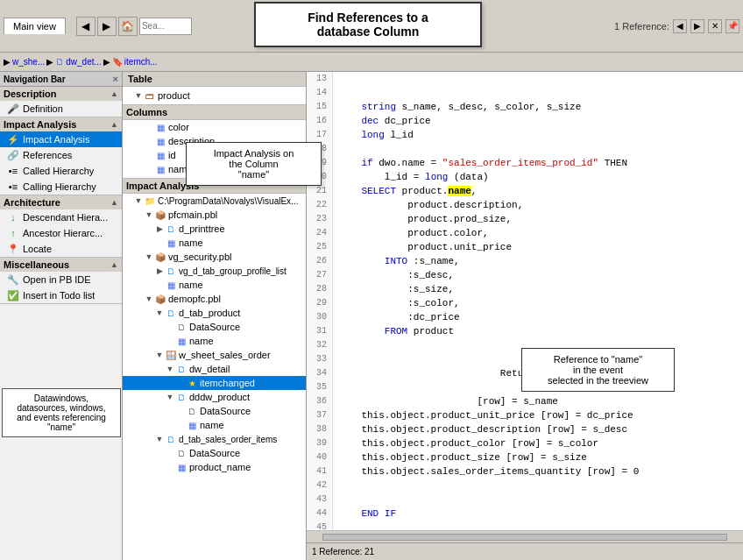 The image size is (743, 560). What do you see at coordinates (28, 61) in the screenshot?
I see `breadcrumb-wshe: w_she...` at bounding box center [28, 61].